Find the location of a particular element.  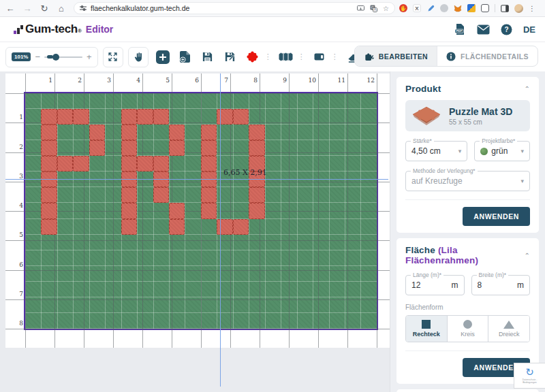

new-file-button is located at coordinates (185, 57).